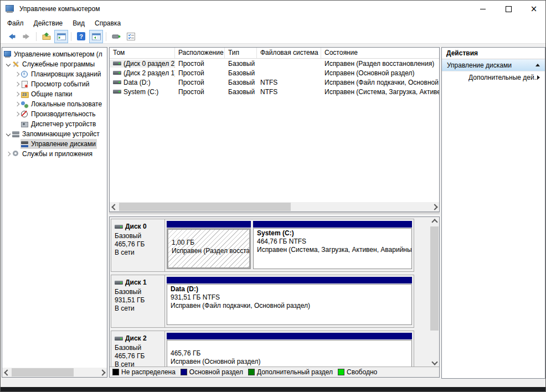 Image resolution: width=546 pixels, height=392 pixels. I want to click on disk-0-label: Диск 0 Базовый 465,76 ГБ В сети, so click(138, 245).